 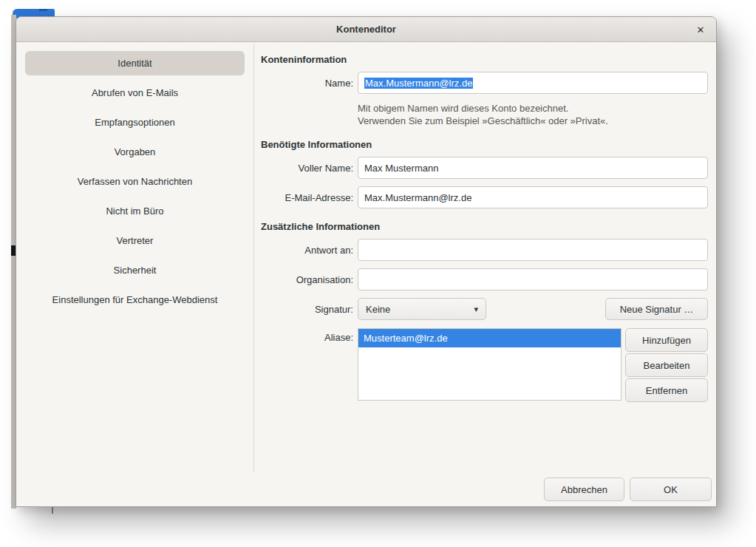 What do you see at coordinates (533, 83) in the screenshot?
I see `name-input: Max.Mustermann@lrz.de` at bounding box center [533, 83].